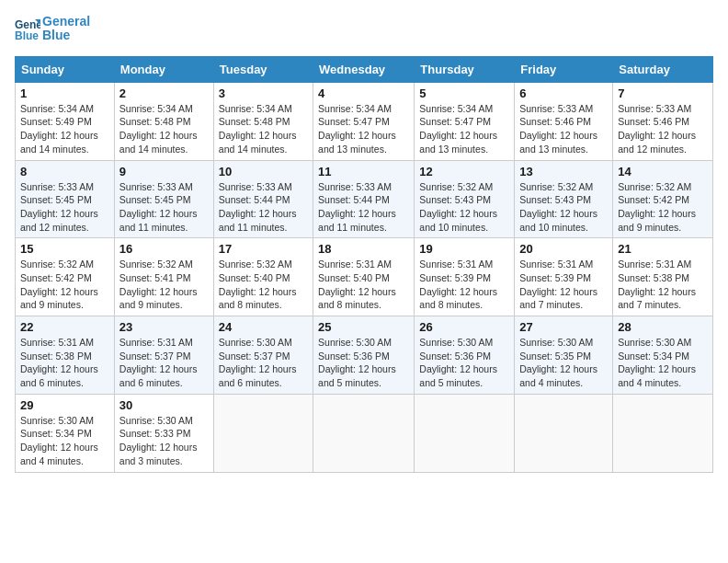  What do you see at coordinates (64, 94) in the screenshot?
I see `day-number: 1` at bounding box center [64, 94].